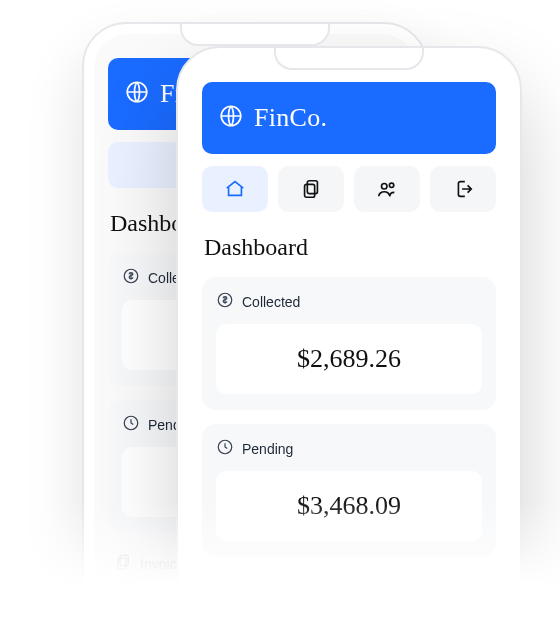 Image resolution: width=560 pixels, height=620 pixels. Describe the element at coordinates (349, 584) in the screenshot. I see `invoices-row: Invoices` at that location.